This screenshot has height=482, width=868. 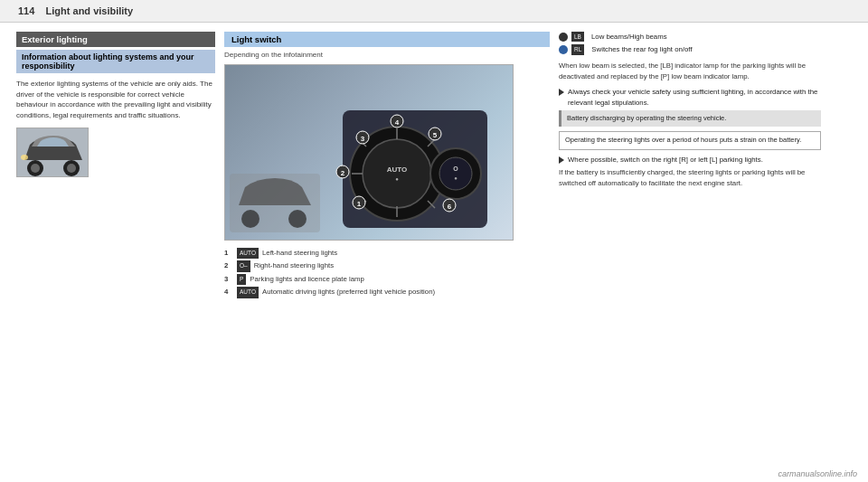 I want to click on note-box-light: Operating the steering lights over a per…, so click(x=690, y=141).